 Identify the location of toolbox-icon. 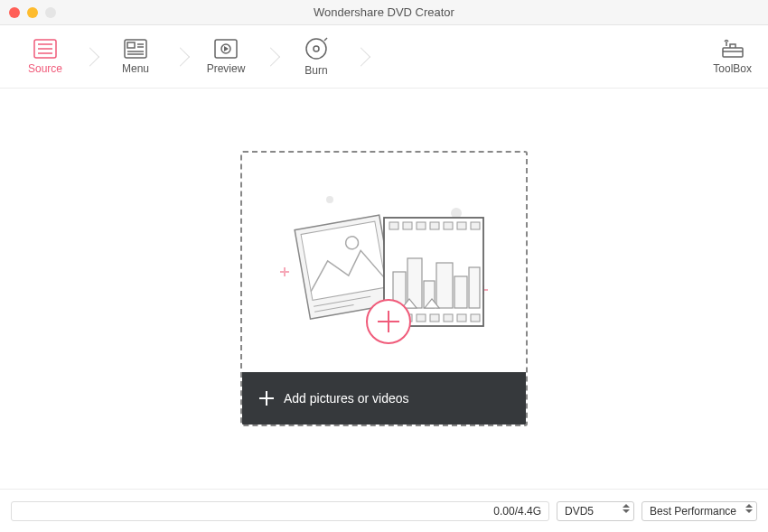
(733, 49).